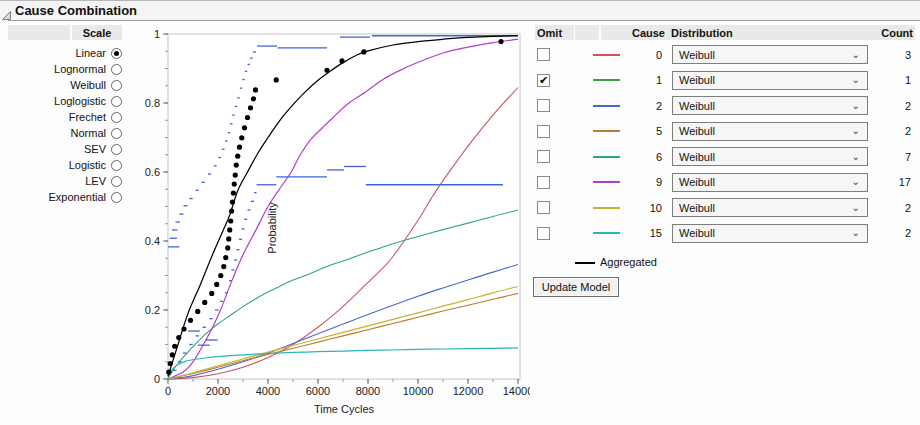 This screenshot has width=920, height=425. I want to click on distribution-dropdown-cause-9: Weibull⌄, so click(770, 182).